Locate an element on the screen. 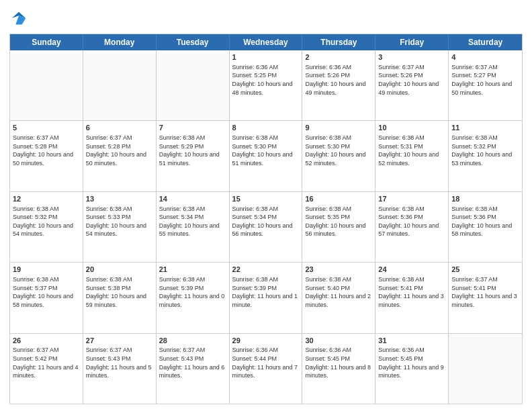 Image resolution: width=532 pixels, height=411 pixels. day-number: 27 is located at coordinates (120, 341).